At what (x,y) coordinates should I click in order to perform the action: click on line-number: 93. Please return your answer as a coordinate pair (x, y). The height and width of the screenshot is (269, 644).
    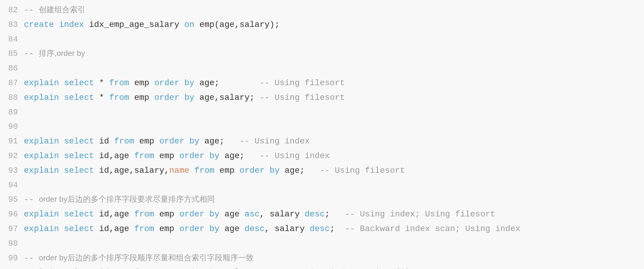
    Looking at the image, I should click on (12, 171).